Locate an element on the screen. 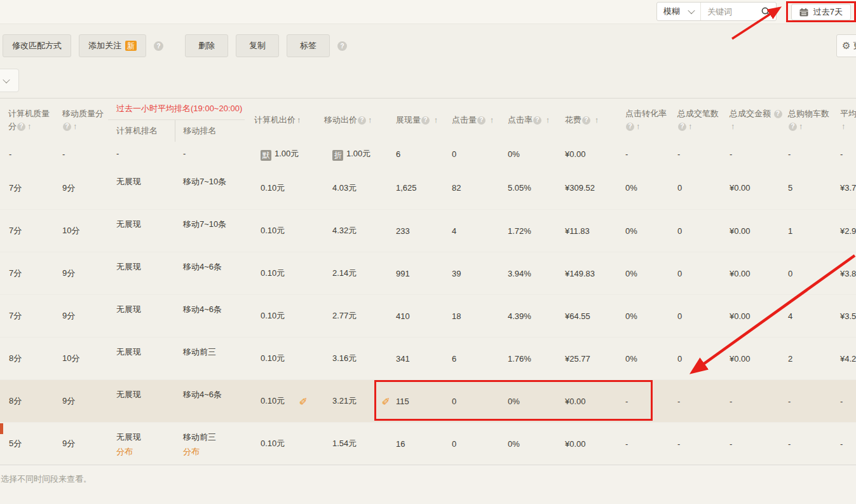 This screenshot has width=856, height=504. table-row: 7分9分无展现移动7~10条0.10元4.03元1,625825.05%¥309… is located at coordinates (428, 188).